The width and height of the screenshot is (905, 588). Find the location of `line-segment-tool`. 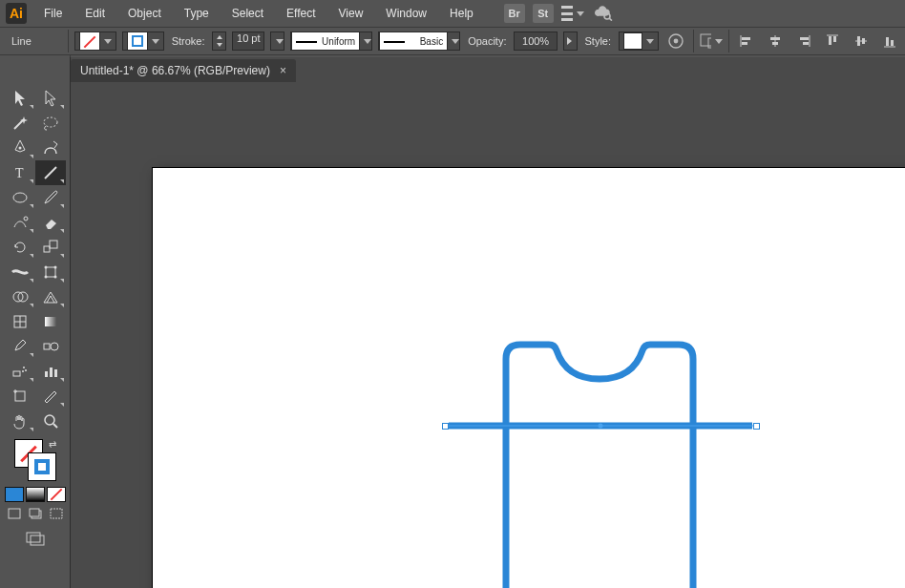

line-segment-tool is located at coordinates (51, 173).